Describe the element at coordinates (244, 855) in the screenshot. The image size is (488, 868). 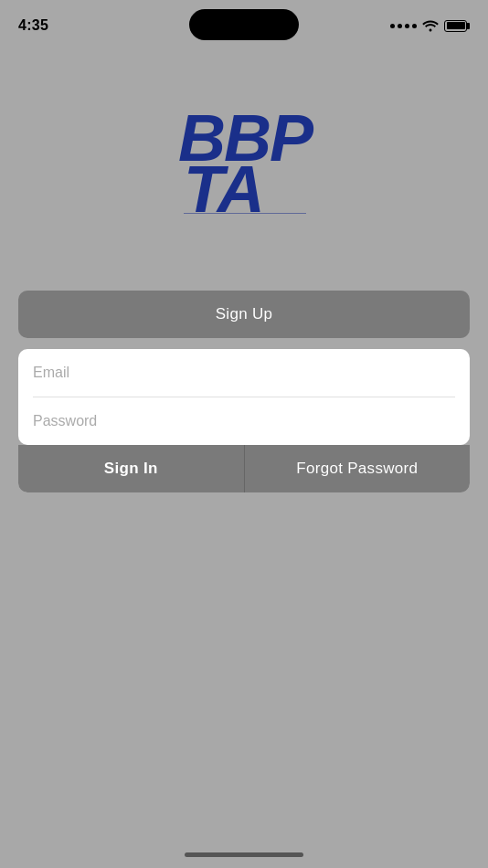
I see `home-indicator` at that location.